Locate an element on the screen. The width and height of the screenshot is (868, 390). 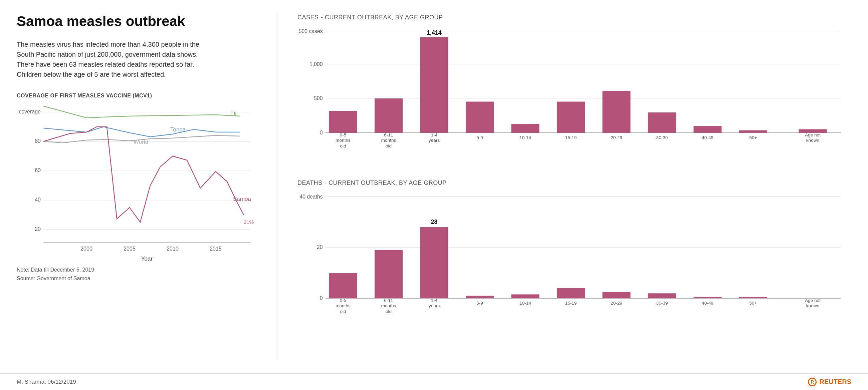
page-title: Samoa measles outbreak is located at coordinates (140, 22).